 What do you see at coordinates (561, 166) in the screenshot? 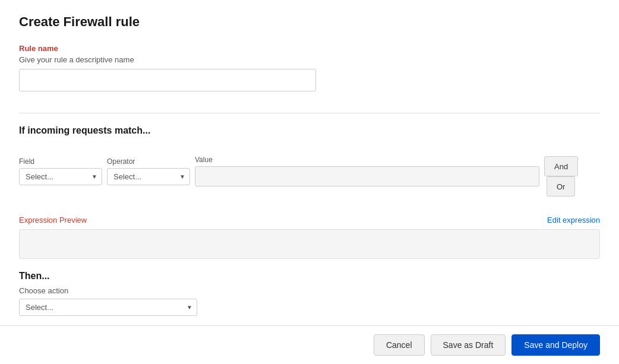
I see `and-button: And` at bounding box center [561, 166].